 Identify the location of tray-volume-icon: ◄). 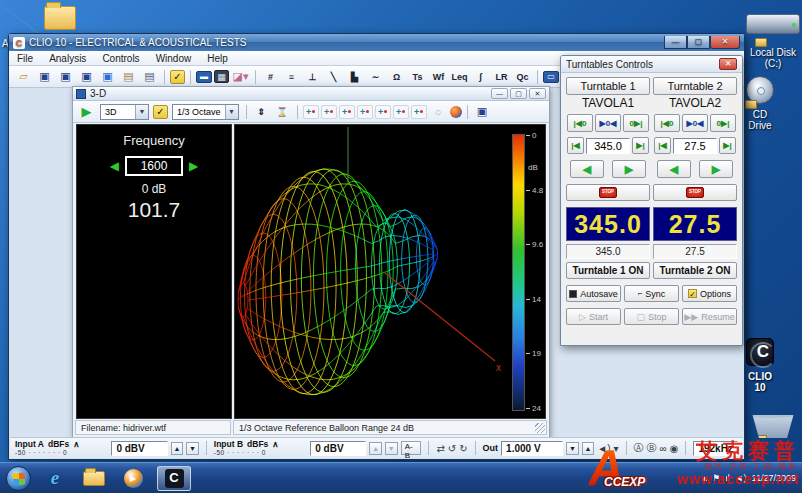
(741, 478).